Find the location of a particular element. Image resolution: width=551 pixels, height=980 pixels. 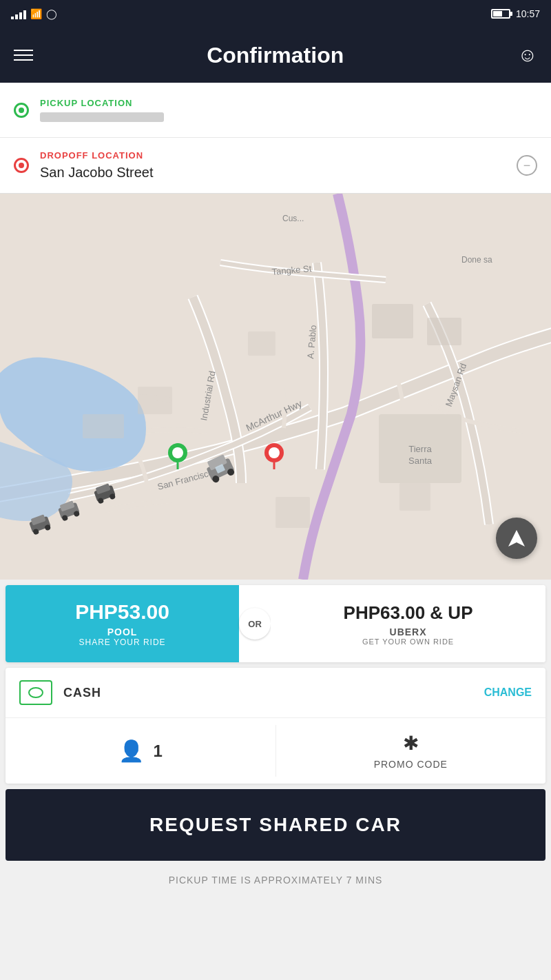

location-panel: PICKUP LOCATION DROPOFF LOCATION San Jac… is located at coordinates (276, 138).